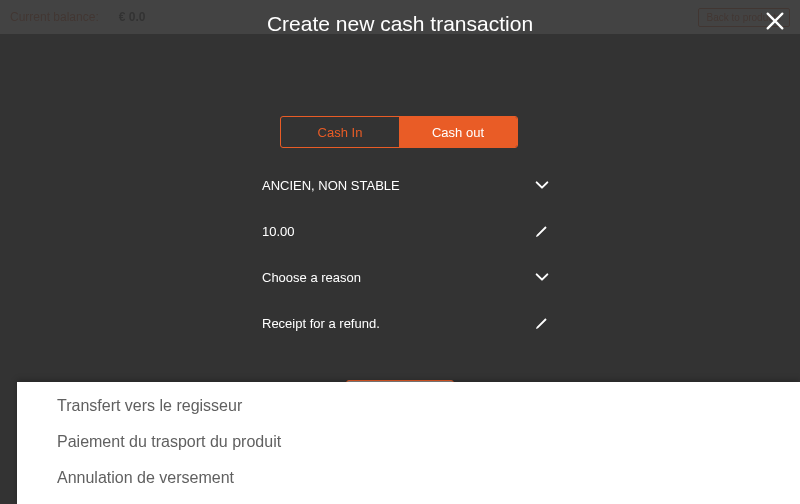  Describe the element at coordinates (396, 232) in the screenshot. I see `amount-value: 10.00` at that location.